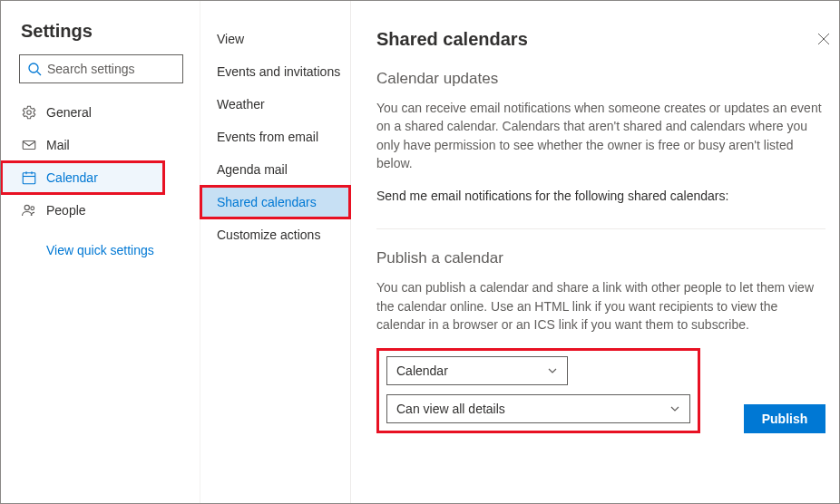 Image resolution: width=840 pixels, height=504 pixels. I want to click on subnav-item-agenda-mail: Agenda mail, so click(276, 170).